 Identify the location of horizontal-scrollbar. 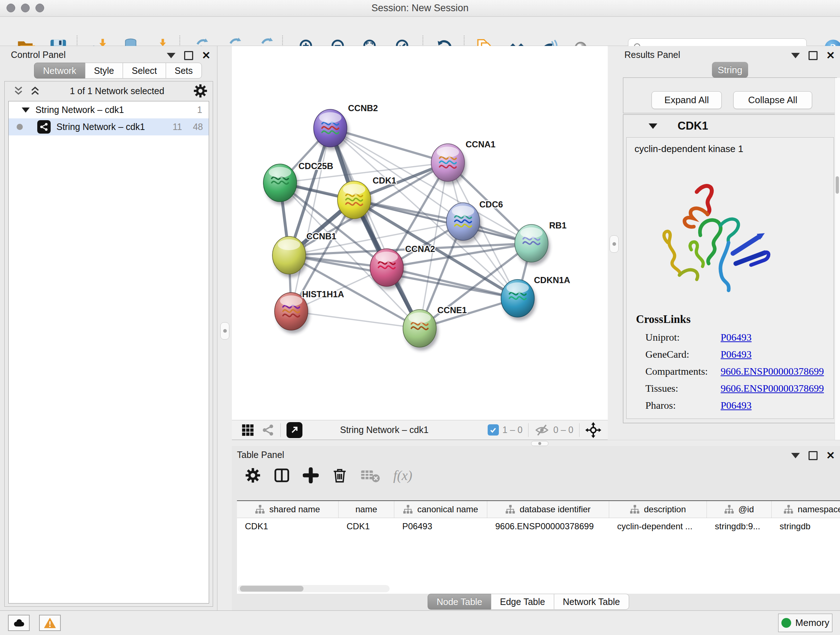
(272, 589).